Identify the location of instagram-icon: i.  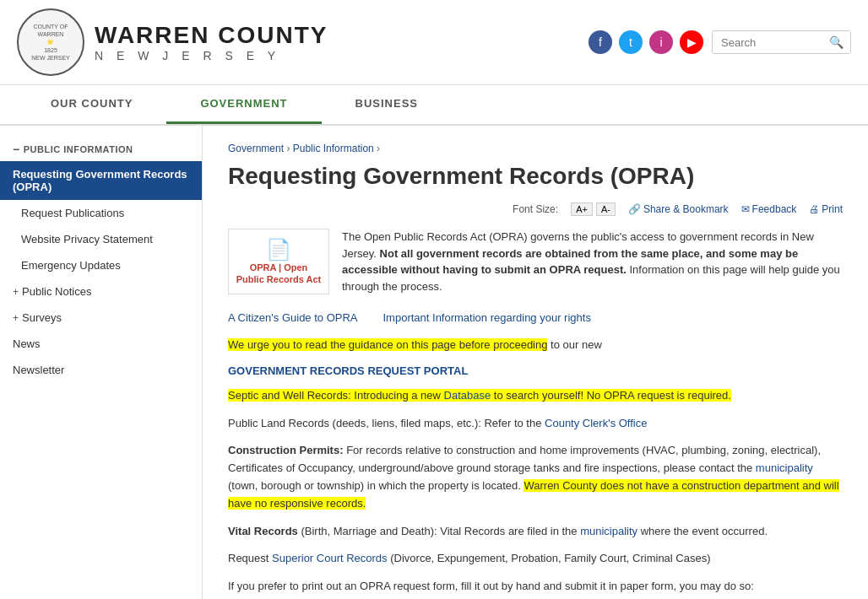
(661, 42).